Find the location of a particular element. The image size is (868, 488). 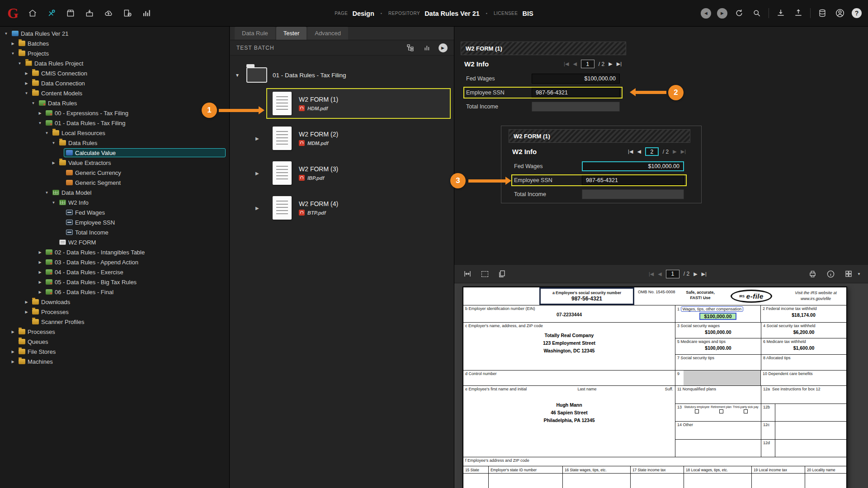

record-number-input: 2 is located at coordinates (652, 152).